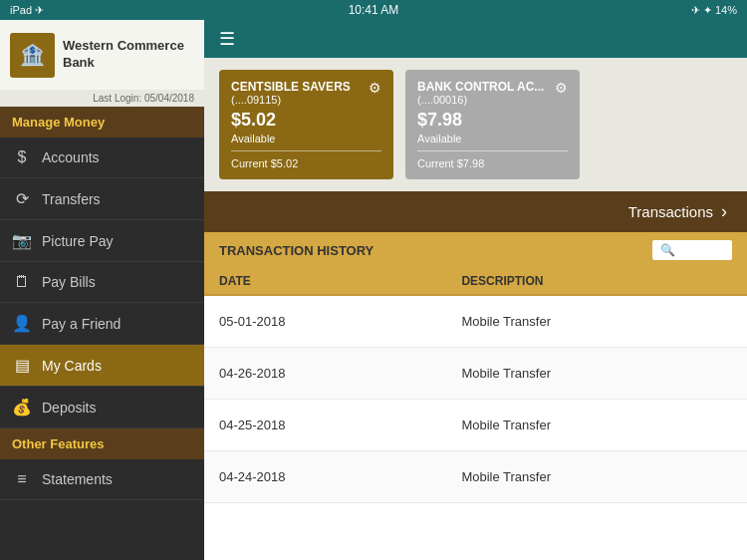 This screenshot has height=560, width=747. I want to click on col-date: DATE, so click(325, 281).